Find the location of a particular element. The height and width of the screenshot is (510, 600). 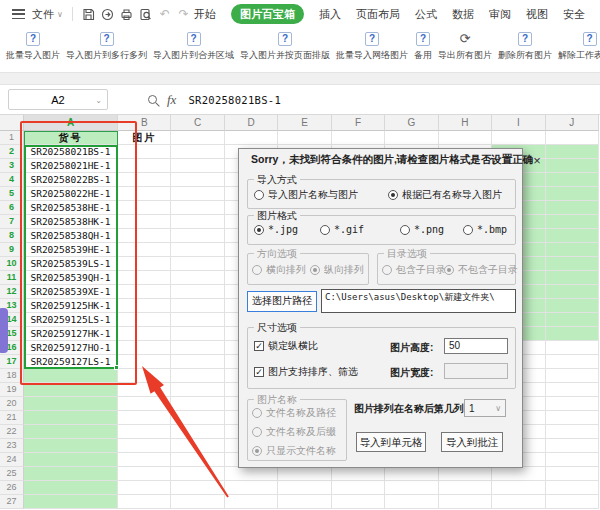

cell-I1 is located at coordinates (518, 138).